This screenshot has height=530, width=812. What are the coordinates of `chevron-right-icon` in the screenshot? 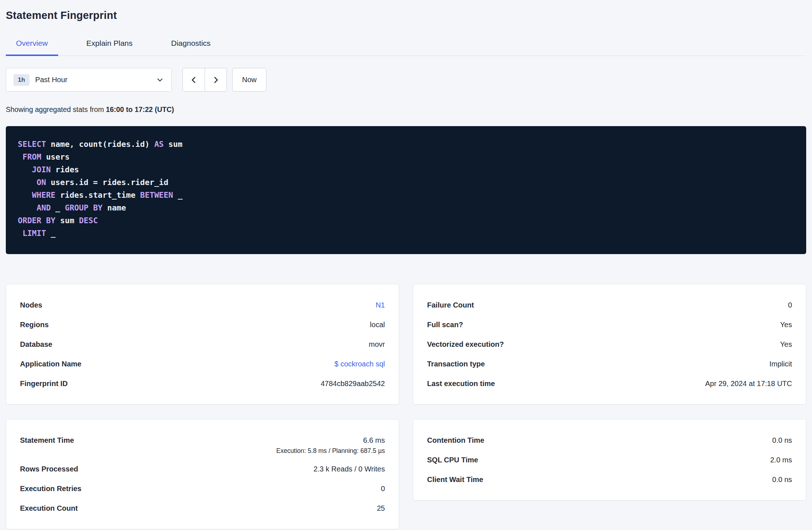 It's located at (216, 80).